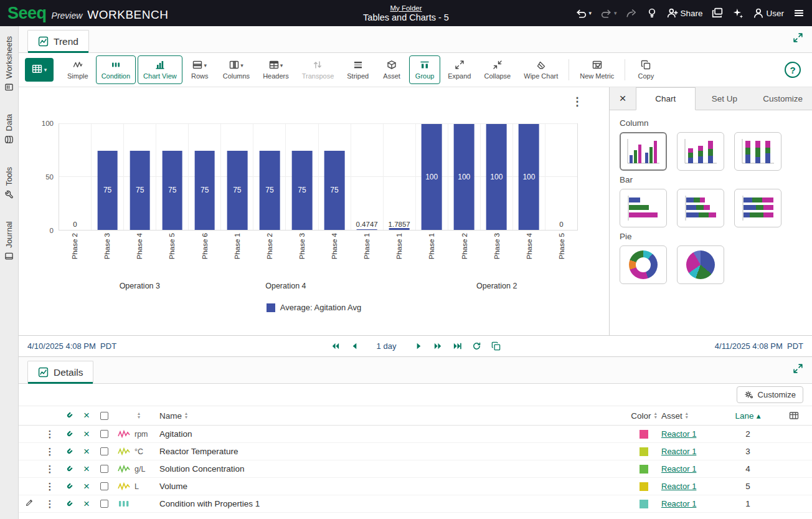 The image size is (812, 519). What do you see at coordinates (597, 70) in the screenshot?
I see `toolbar-new-metric-button: New Metric` at bounding box center [597, 70].